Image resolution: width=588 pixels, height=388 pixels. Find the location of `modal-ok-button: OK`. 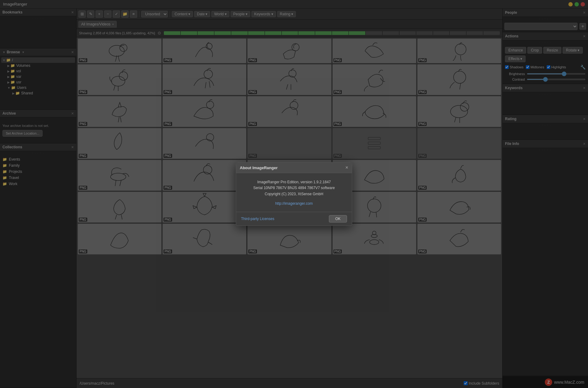

modal-ok-button: OK is located at coordinates (338, 219).